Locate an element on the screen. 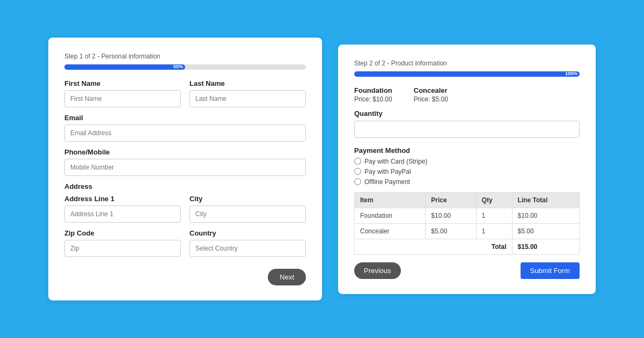  table-row: Foundation $10.00 1 $10.00 is located at coordinates (467, 216).